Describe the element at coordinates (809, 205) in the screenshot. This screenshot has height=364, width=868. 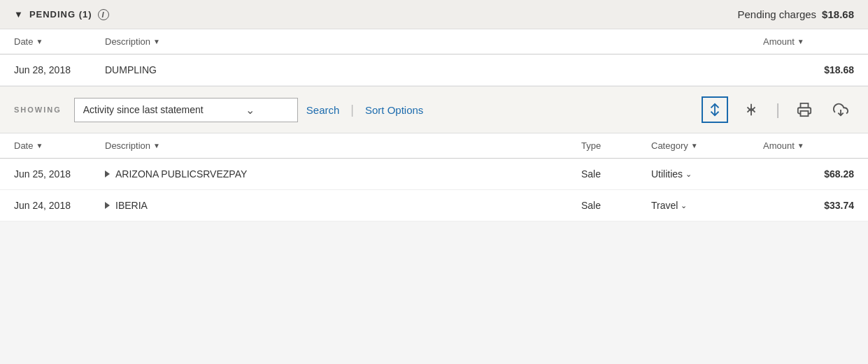
I see `activity-row2-amount: $33.74` at that location.